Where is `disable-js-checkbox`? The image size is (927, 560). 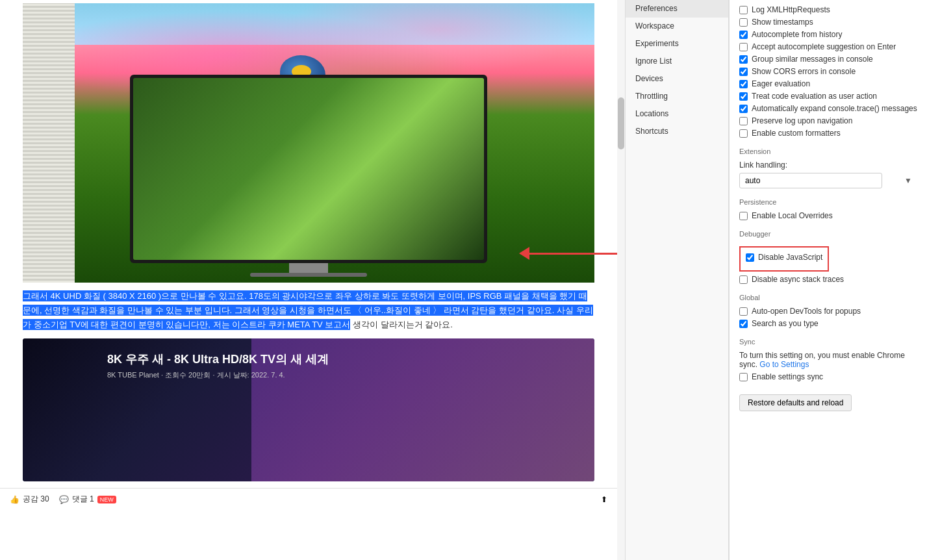 disable-js-checkbox is located at coordinates (750, 257).